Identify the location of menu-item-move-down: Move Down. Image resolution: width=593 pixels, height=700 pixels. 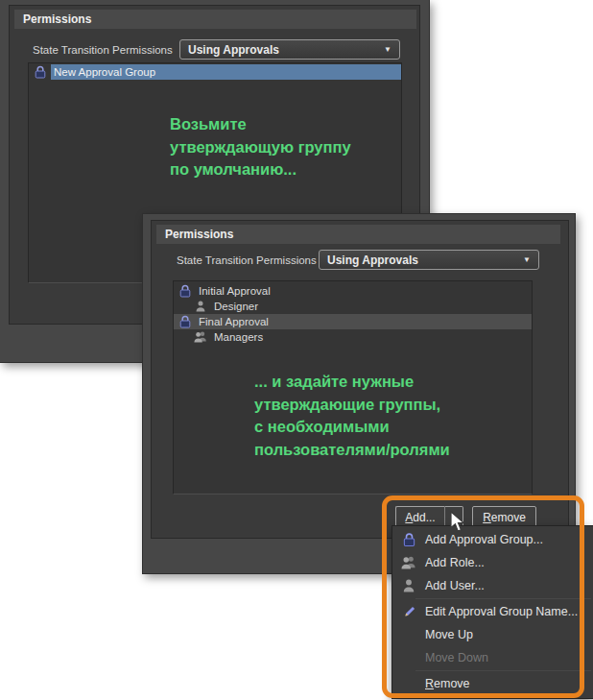
(493, 658).